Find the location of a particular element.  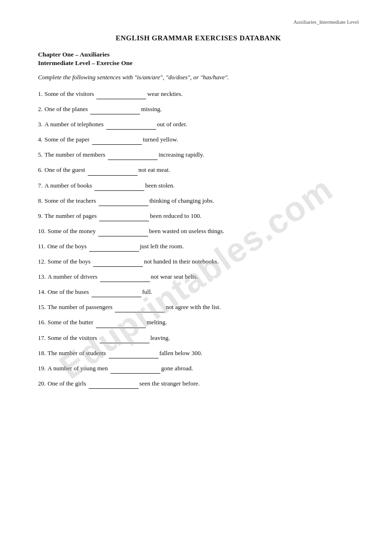

sentence-text-before: The number of pages is located at coordinates (71, 216).